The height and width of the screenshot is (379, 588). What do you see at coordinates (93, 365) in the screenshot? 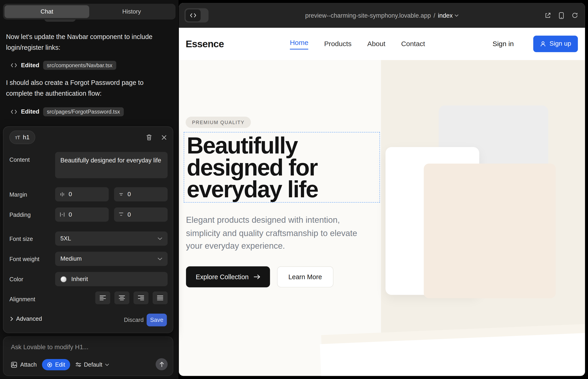
I see `default-label: Default` at bounding box center [93, 365].